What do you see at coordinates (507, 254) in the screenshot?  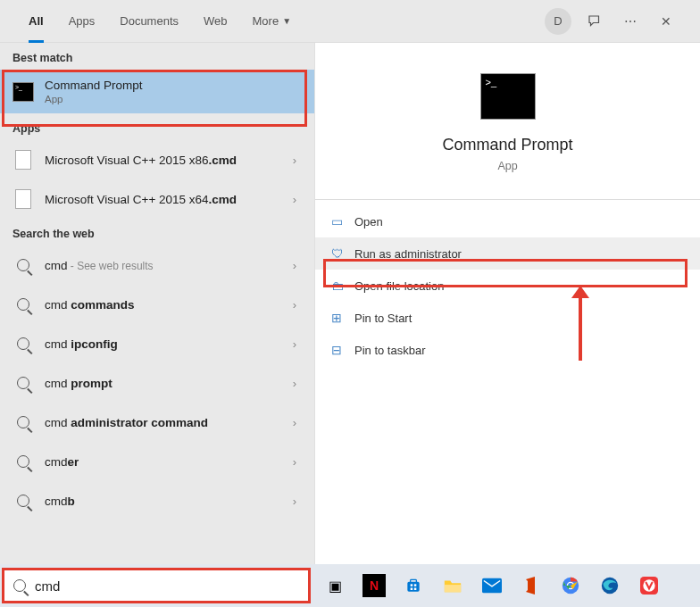 I see `action-run-admin: 🛡 Run as administrator` at bounding box center [507, 254].